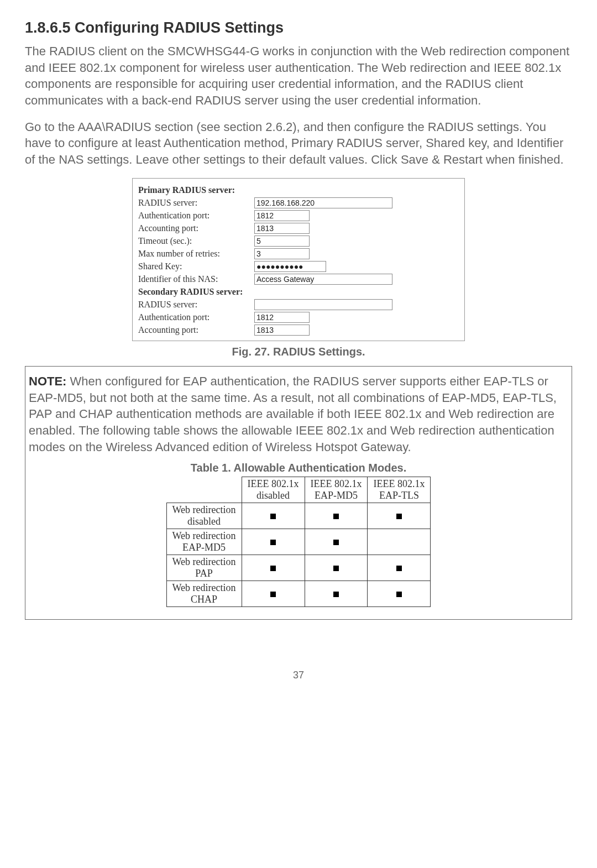  I want to click on table-row: Web redirectiondisabled, so click(298, 516).